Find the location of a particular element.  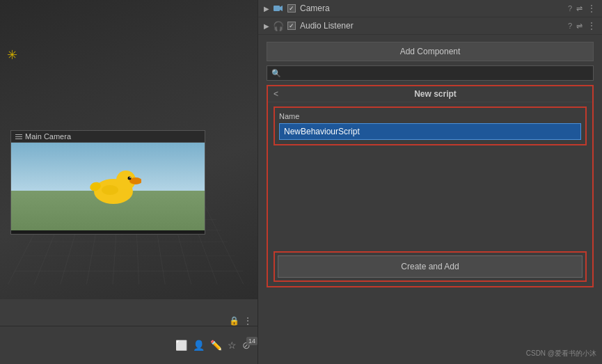

audio-listener-component-row: ▶ 🎧 Audio Listener ? ⇌ ⋮ is located at coordinates (430, 26).